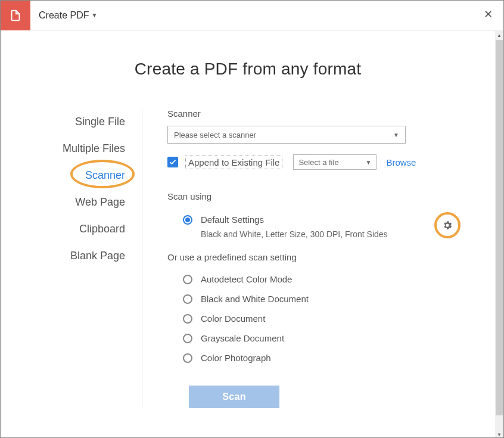  I want to click on header-title-dropdown: Create PDF ▼, so click(64, 15).